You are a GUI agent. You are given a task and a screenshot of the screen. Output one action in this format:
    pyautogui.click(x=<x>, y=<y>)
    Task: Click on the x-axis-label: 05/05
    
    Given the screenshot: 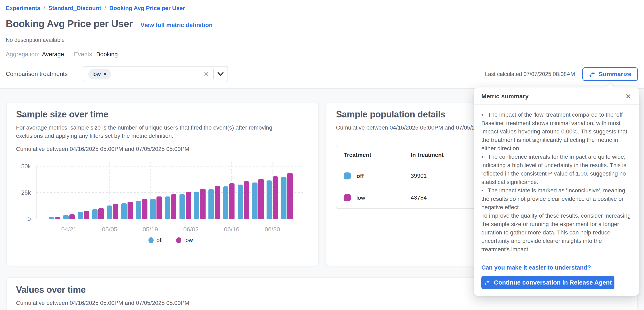 What is the action you would take?
    pyautogui.click(x=110, y=229)
    